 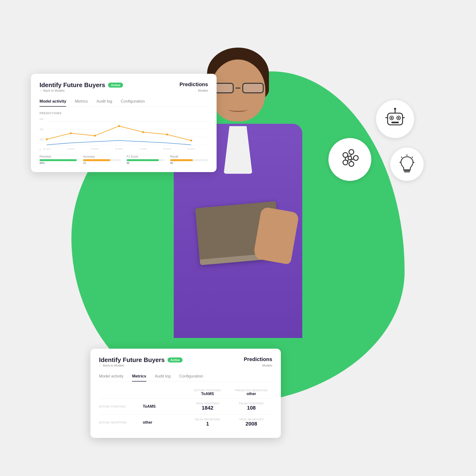 I want to click on back-link-bottom: ← Back to Models, so click(x=112, y=366).